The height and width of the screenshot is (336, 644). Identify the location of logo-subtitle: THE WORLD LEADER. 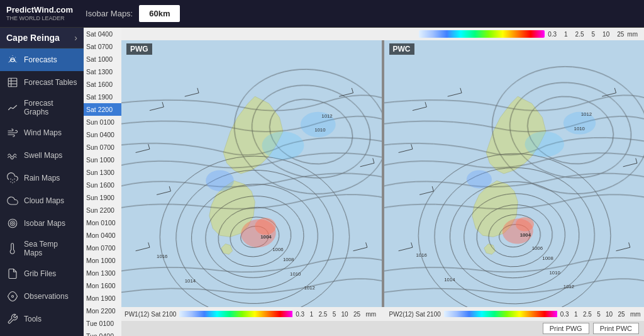
(40, 18).